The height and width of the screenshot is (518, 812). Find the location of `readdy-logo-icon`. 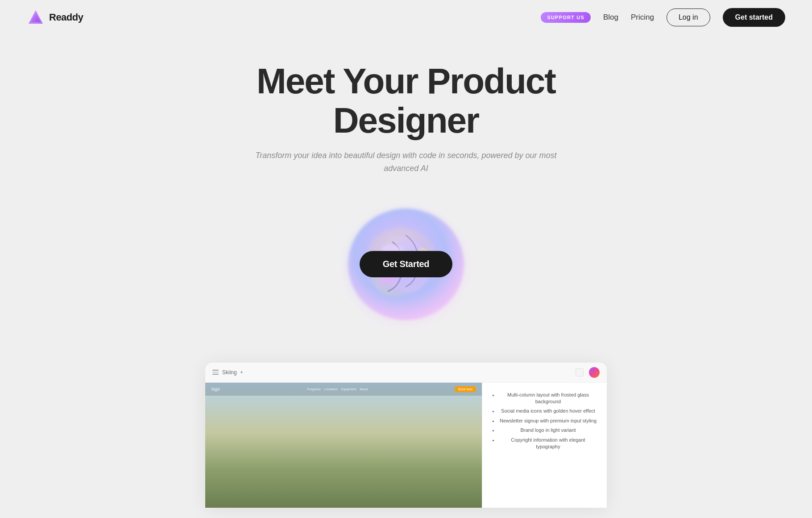

readdy-logo-icon is located at coordinates (36, 17).